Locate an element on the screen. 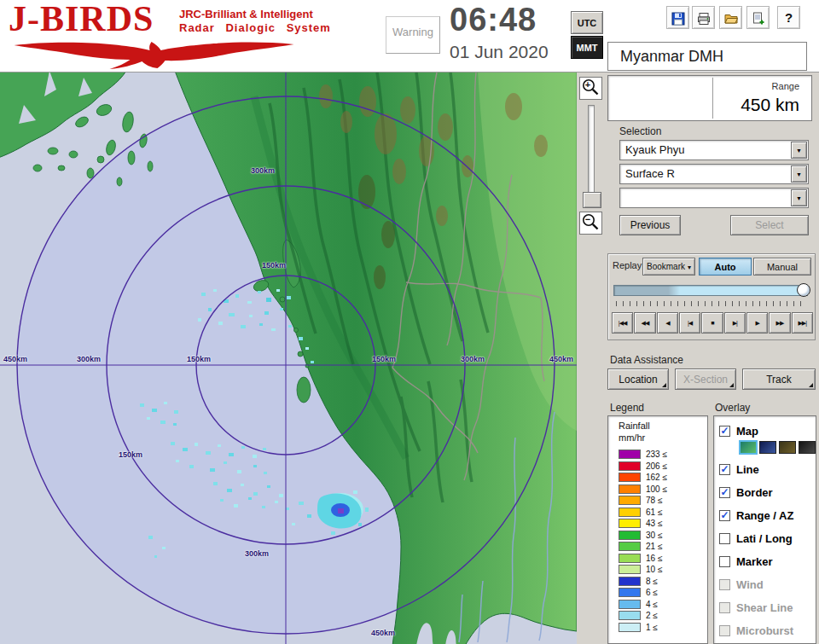 The width and height of the screenshot is (819, 644). zoom-out-button: − is located at coordinates (590, 223).